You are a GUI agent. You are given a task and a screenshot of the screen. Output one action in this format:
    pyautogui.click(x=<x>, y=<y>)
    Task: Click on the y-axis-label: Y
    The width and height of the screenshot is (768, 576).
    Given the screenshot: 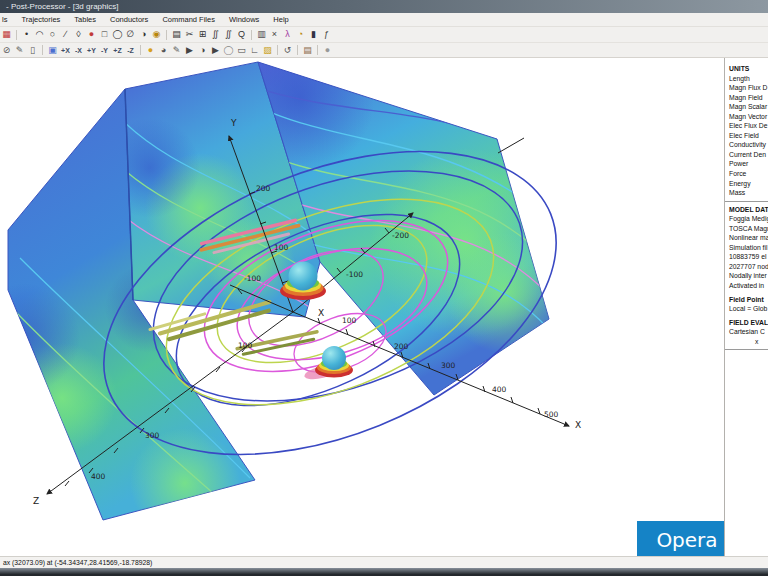 What is the action you would take?
    pyautogui.click(x=234, y=123)
    